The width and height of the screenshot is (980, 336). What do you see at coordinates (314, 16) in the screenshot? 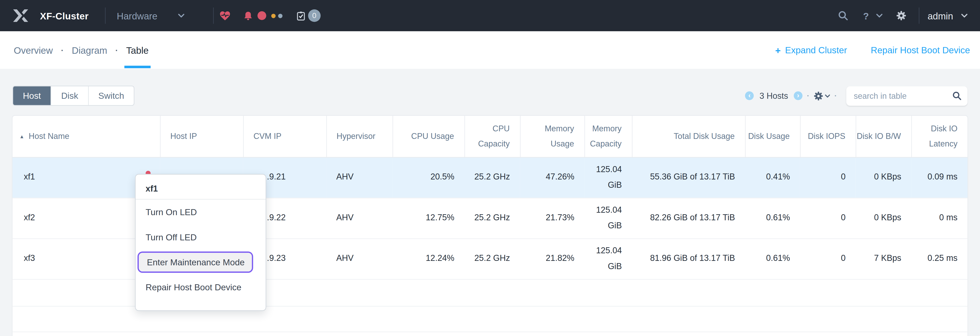
I see `tasks-count-badge: 0` at bounding box center [314, 16].